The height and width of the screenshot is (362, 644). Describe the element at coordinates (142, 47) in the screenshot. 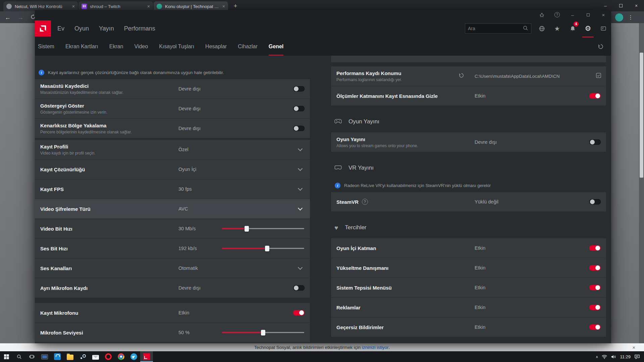

I see `settings-tab: Video` at that location.